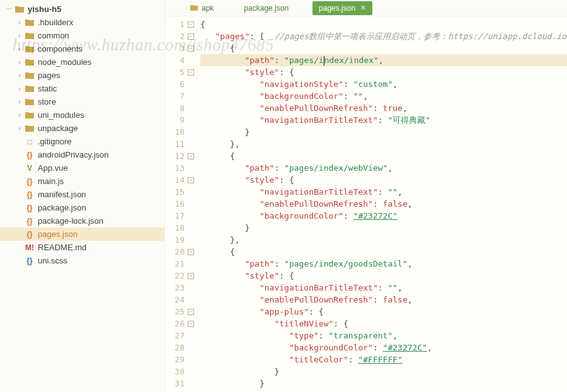 The image size is (567, 392). What do you see at coordinates (384, 335) in the screenshot?
I see `code-line: "type": "transparent",` at bounding box center [384, 335].